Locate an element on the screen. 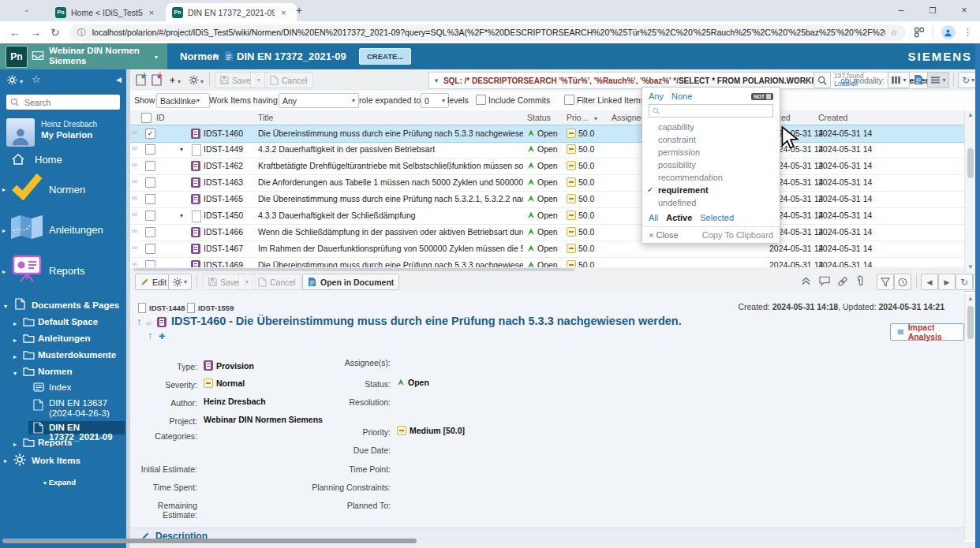 Image resolution: width=980 pixels, height=548 pixels. copy-to-clipboard: Copy To Clipboard is located at coordinates (738, 235).